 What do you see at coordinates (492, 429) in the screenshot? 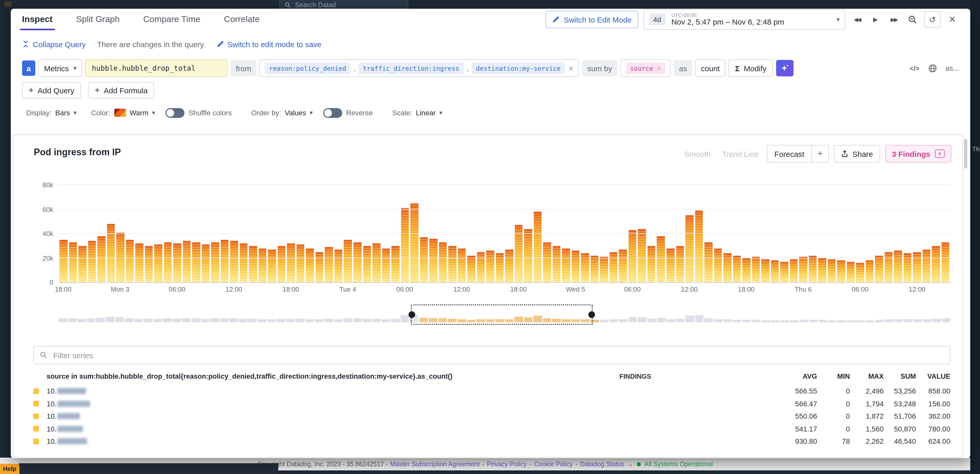
I see `table-row: 10.541.1701,56050,870780.00` at bounding box center [492, 429].